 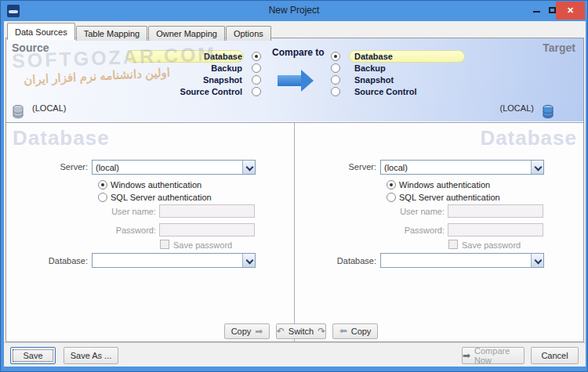 I want to click on database-label: Database:, so click(x=59, y=261).